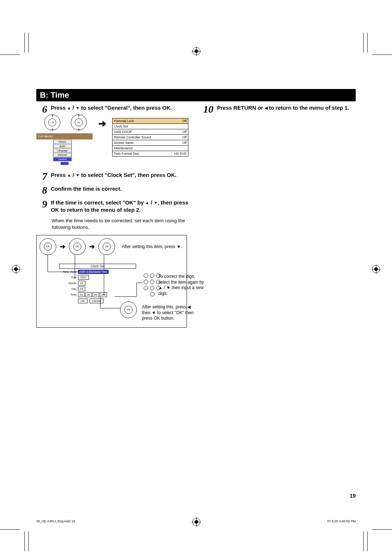 This screenshot has width=392, height=555. I want to click on step-text: Press ▲ / ▼ to select "Clock Set", then …, so click(114, 175).